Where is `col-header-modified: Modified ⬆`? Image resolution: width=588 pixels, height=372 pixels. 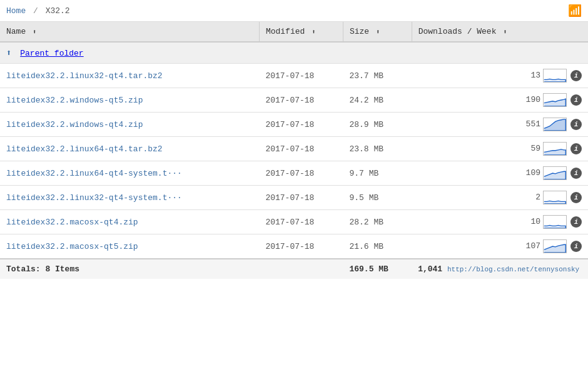 col-header-modified: Modified ⬆ is located at coordinates (301, 32).